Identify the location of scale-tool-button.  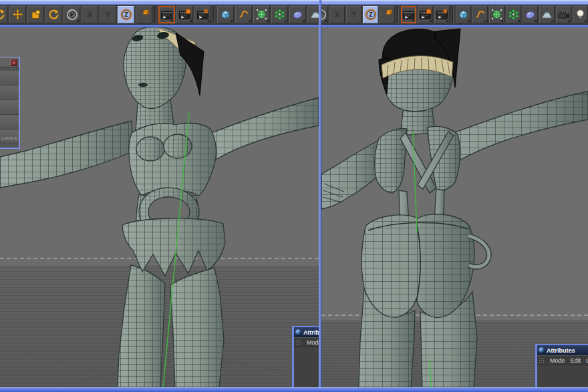
(36, 15).